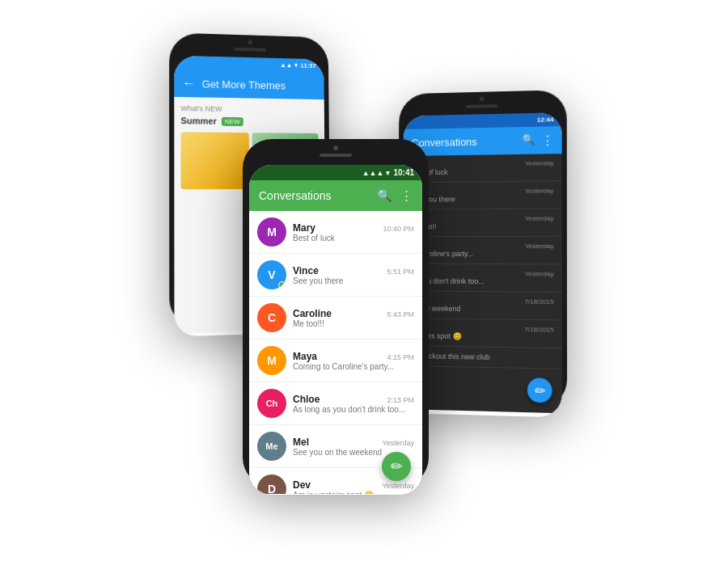  What do you see at coordinates (336, 361) in the screenshot?
I see `conv-item-maya: M Maya 4:15 PM Coming to Caroline's part…` at bounding box center [336, 361].